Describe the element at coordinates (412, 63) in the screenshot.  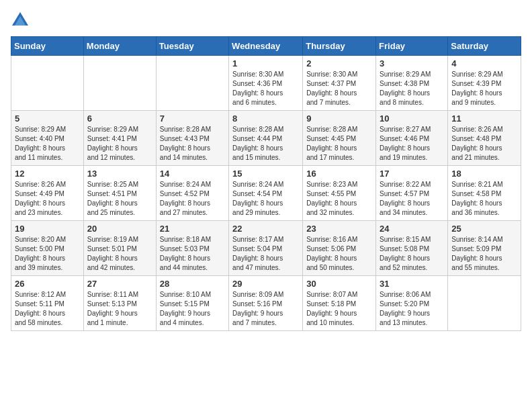
I see `day-number: 3` at that location.